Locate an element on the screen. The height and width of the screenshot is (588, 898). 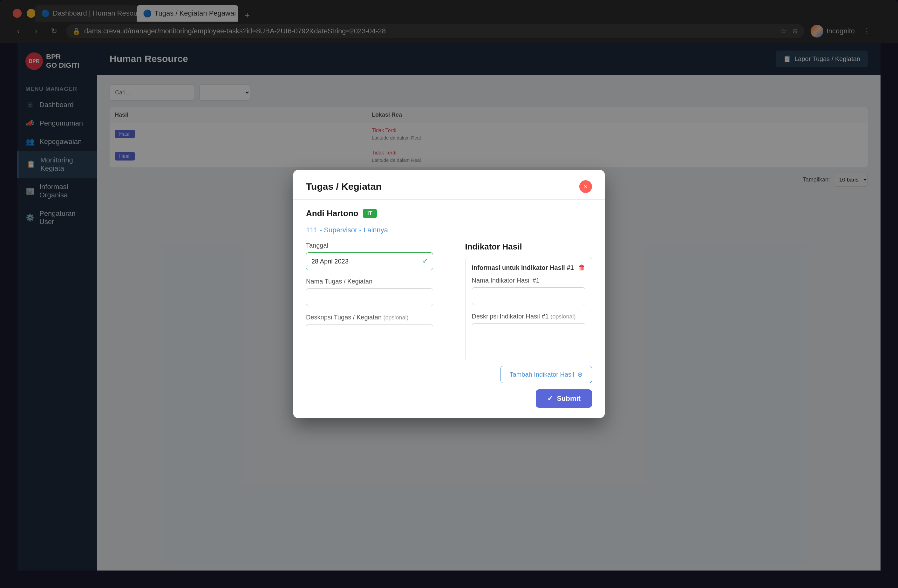
deskripsi-indikator-label: Deskripsi Indikator Hasil #1 (opsional) is located at coordinates (529, 316).